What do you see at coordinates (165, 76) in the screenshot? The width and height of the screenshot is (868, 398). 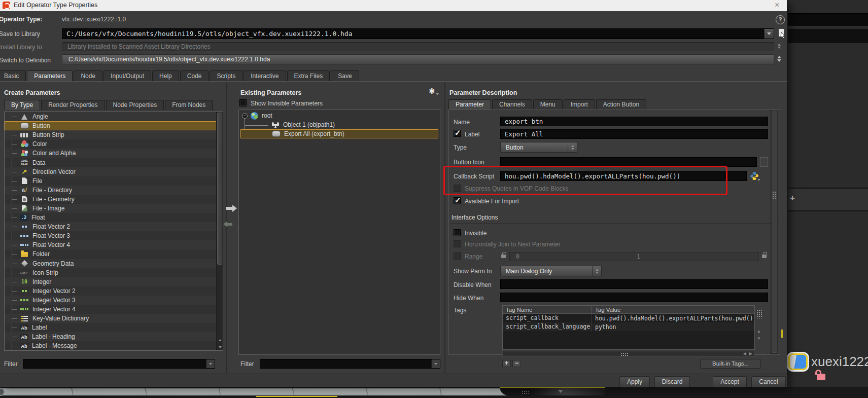 I see `main-tab: Help` at bounding box center [165, 76].